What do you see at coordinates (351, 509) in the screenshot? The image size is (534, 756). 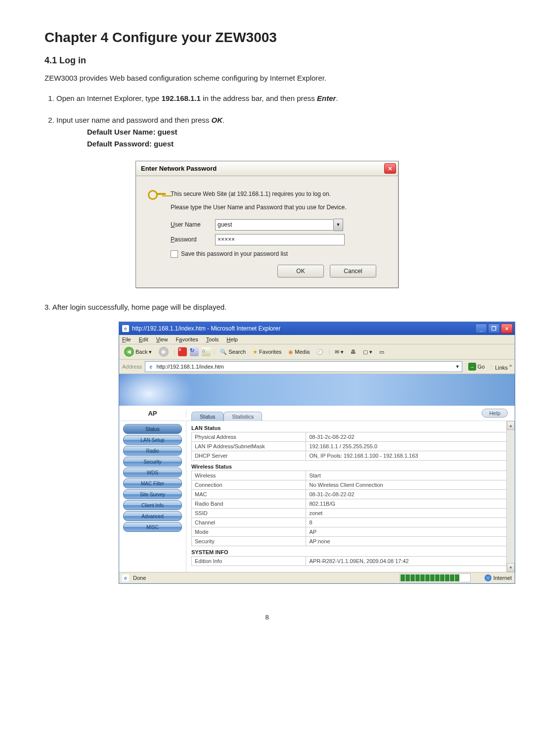 I see `wireless-status-table: WirelessStart ConnectionNo Wireless Clie…` at bounding box center [351, 509].